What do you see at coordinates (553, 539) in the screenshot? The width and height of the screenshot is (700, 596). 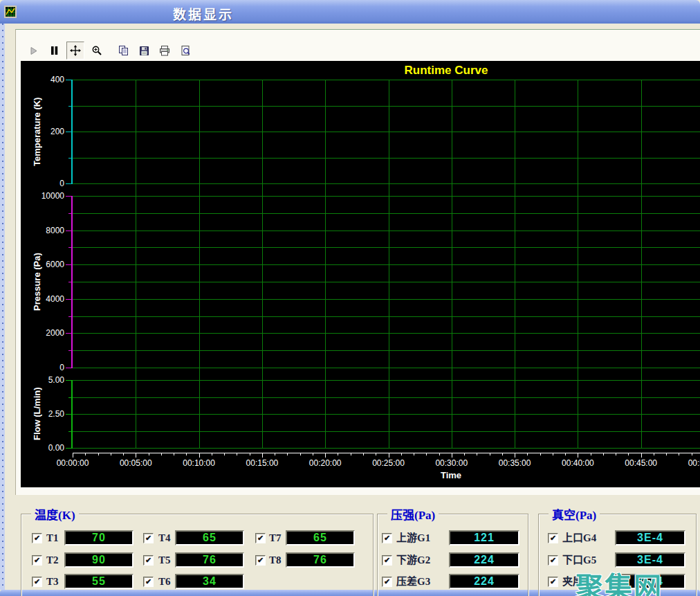 I see `checkbox-上口G4: ✔` at bounding box center [553, 539].